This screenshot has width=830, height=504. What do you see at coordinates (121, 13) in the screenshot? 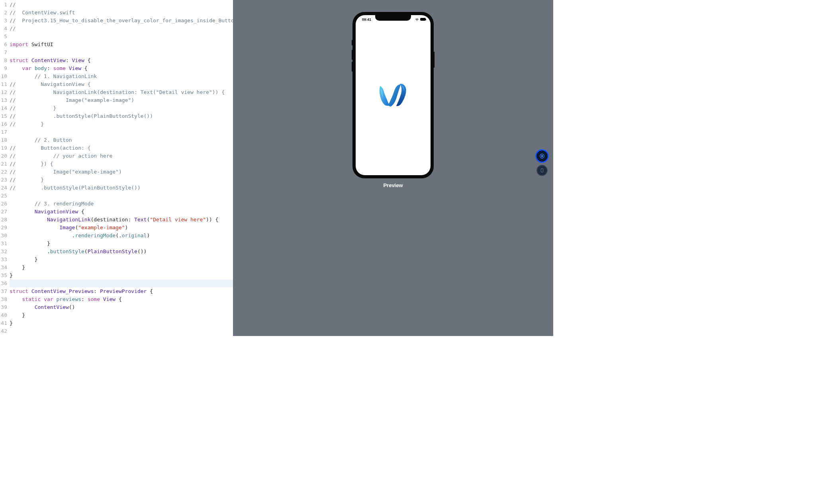
I see `code-line: // ContentView.swift` at bounding box center [121, 13].